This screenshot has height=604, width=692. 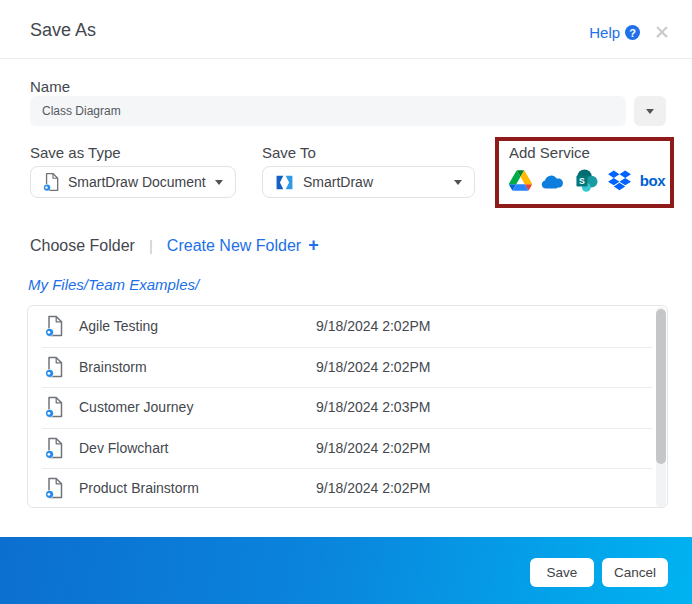 I want to click on save-to-dropdown: SmartDraw, so click(x=368, y=182).